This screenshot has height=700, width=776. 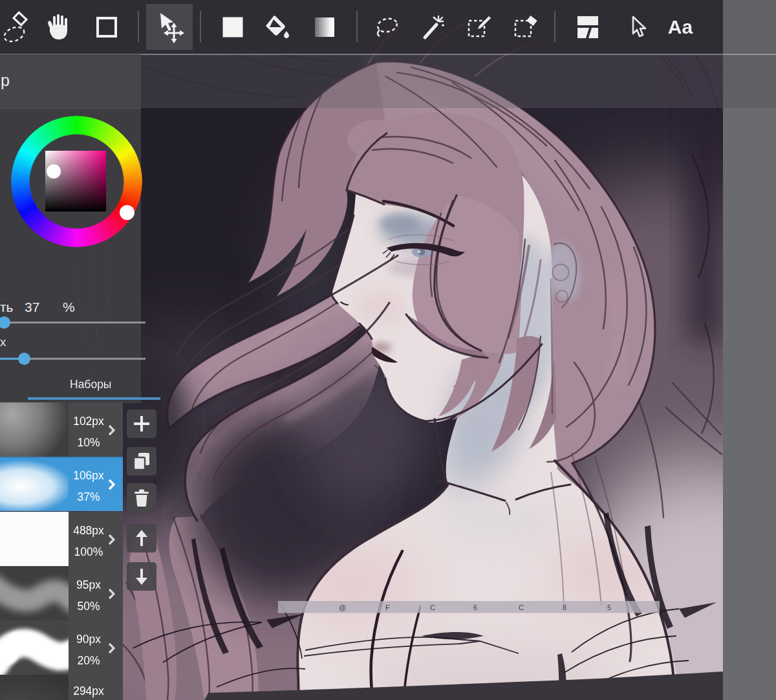 I want to click on saturation-value-square, so click(x=76, y=181).